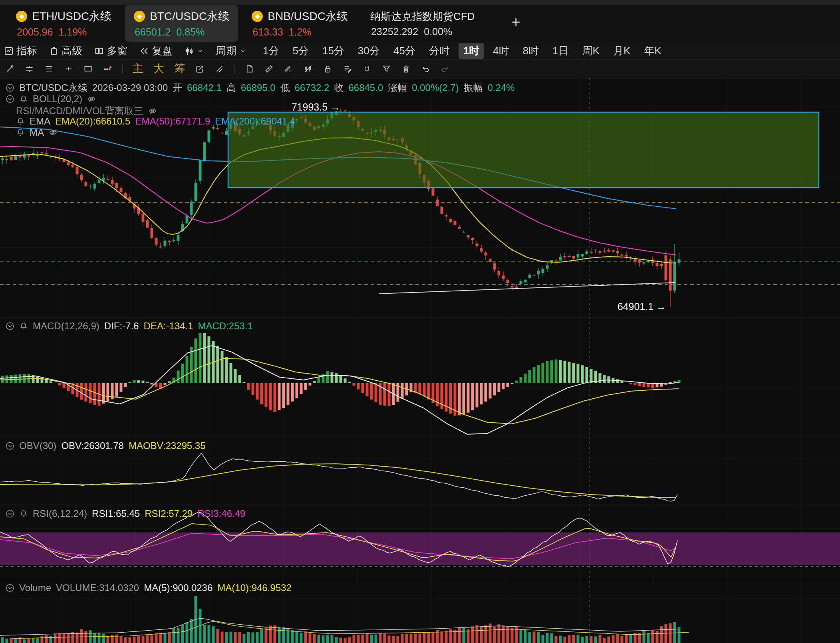 This screenshot has height=643, width=840. I want to click on obv-value: OBV:26301.78, so click(93, 446).